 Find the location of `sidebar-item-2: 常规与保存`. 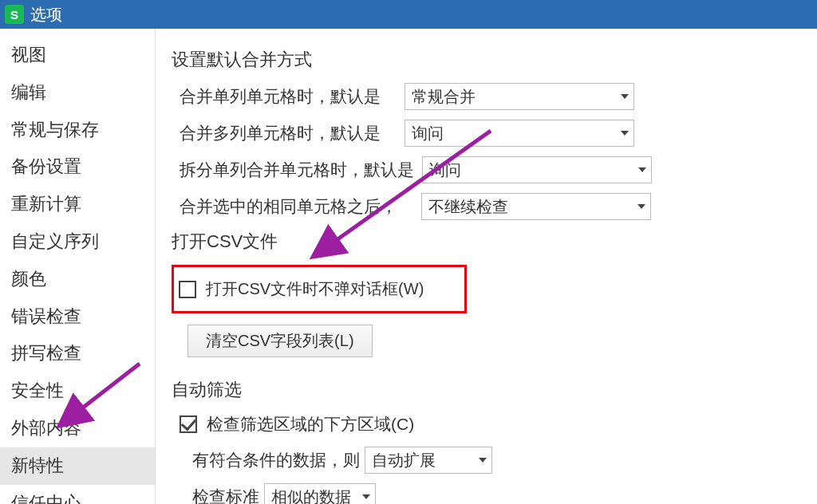

sidebar-item-2: 常规与保存 is located at coordinates (77, 131).